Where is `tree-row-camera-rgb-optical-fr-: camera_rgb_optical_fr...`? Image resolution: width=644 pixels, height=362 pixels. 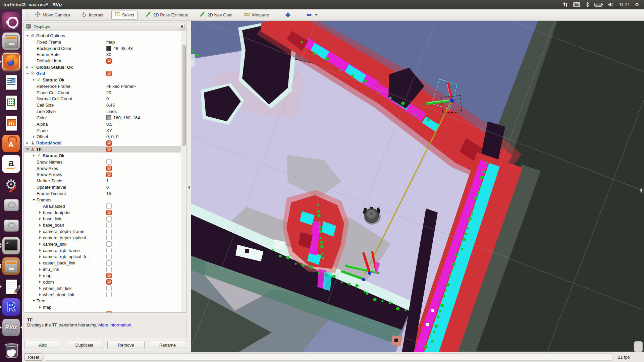 tree-row-camera-rgb-optical-fr-: camera_rgb_optical_fr... is located at coordinates (103, 257).